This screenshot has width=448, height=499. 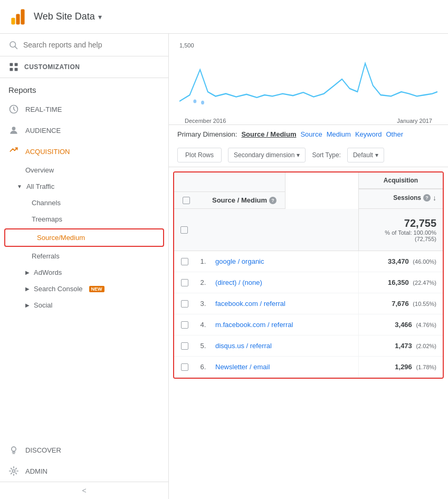 I want to click on plot-rows-button: Plot Rows, so click(x=199, y=155).